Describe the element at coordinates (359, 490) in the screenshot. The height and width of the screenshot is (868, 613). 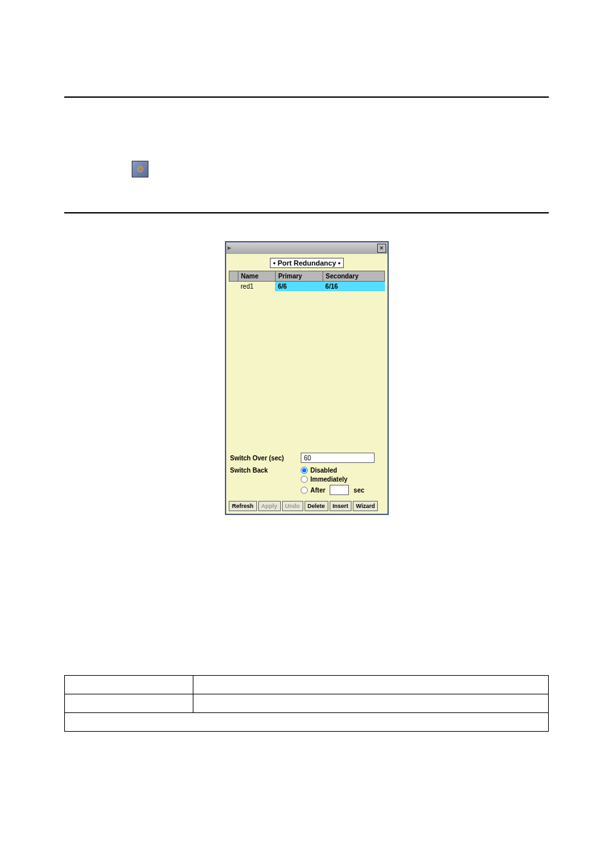
I see `after-unit-label: sec` at that location.